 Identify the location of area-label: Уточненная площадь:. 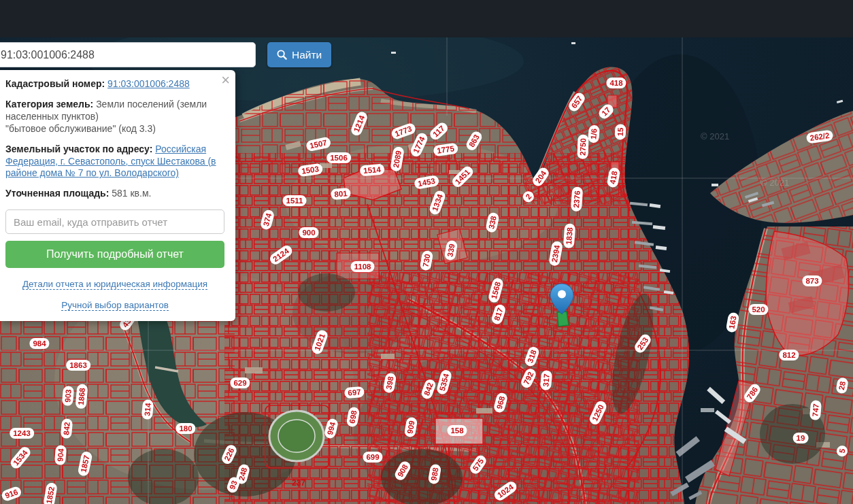
(57, 193).